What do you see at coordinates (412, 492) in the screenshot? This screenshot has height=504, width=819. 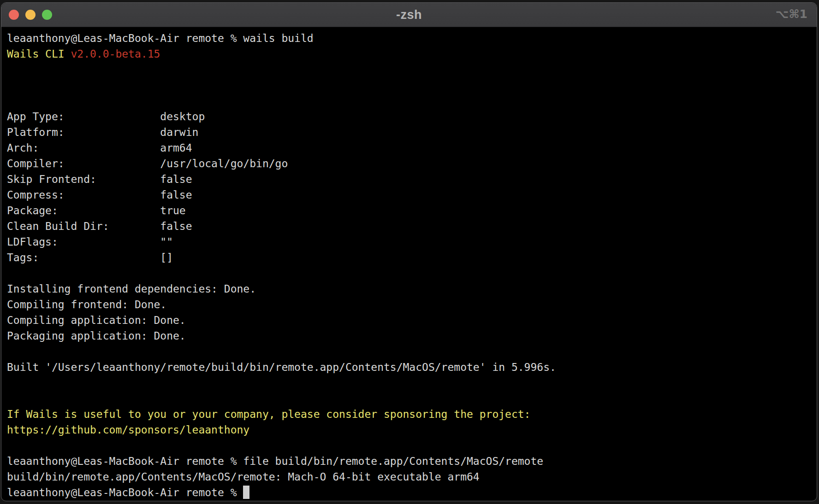 I see `terminal-line: leaanthony@Leas-MacBook-Air remote %` at bounding box center [412, 492].